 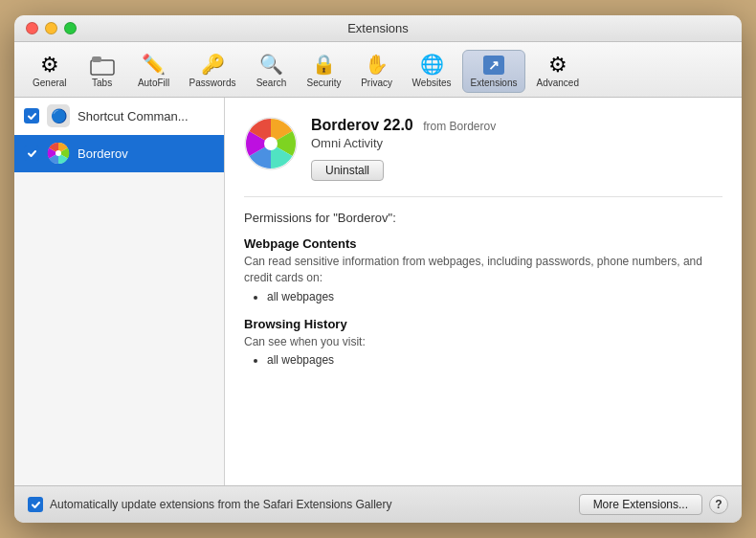 I want to click on sidebar-item-borderov: Borderov, so click(x=119, y=153).